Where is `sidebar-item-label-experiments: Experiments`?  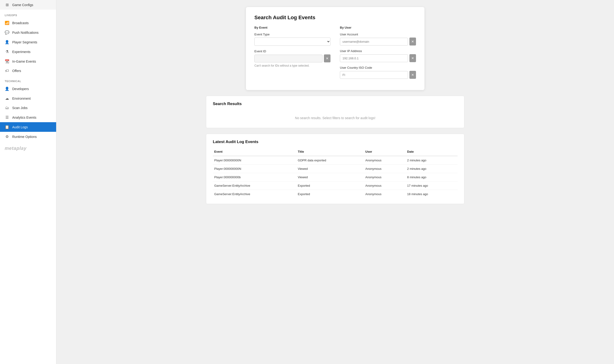
sidebar-item-label-experiments: Experiments is located at coordinates (21, 52).